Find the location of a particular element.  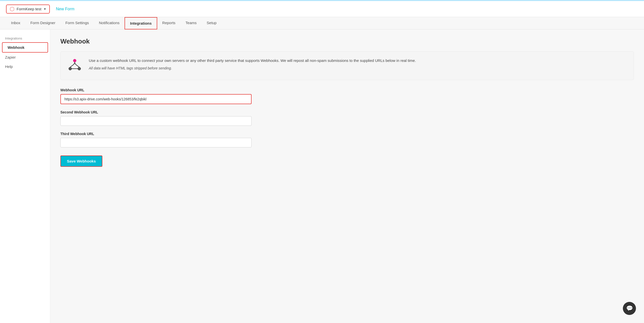

webhook-url-input is located at coordinates (156, 99).